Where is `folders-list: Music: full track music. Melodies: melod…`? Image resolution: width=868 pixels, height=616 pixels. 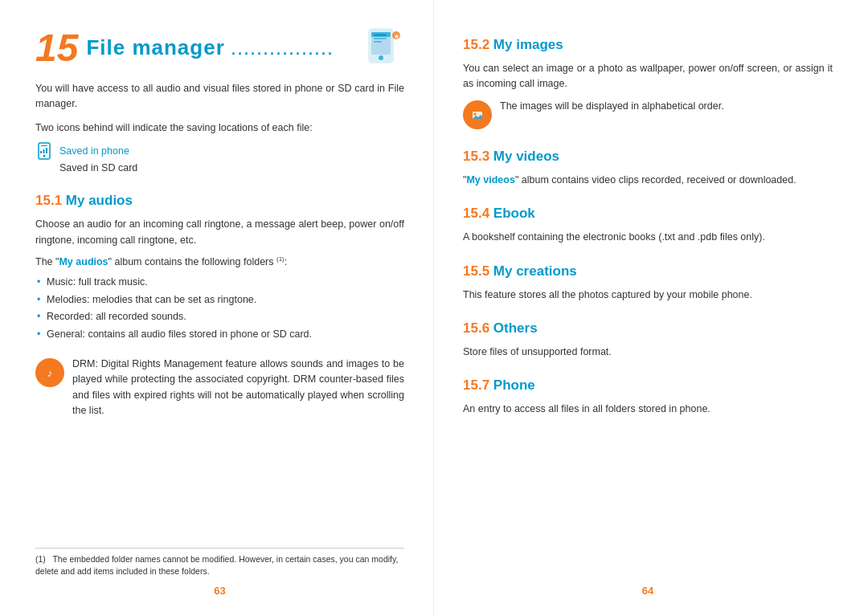 folders-list: Music: full track music. Melodies: melod… is located at coordinates (220, 309).